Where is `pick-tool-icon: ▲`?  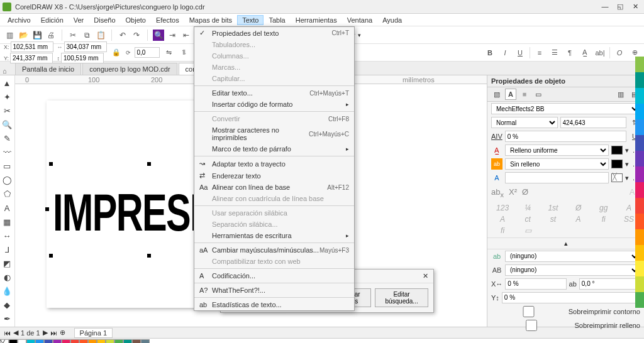 pick-tool-icon: ▲ is located at coordinates (7, 83).